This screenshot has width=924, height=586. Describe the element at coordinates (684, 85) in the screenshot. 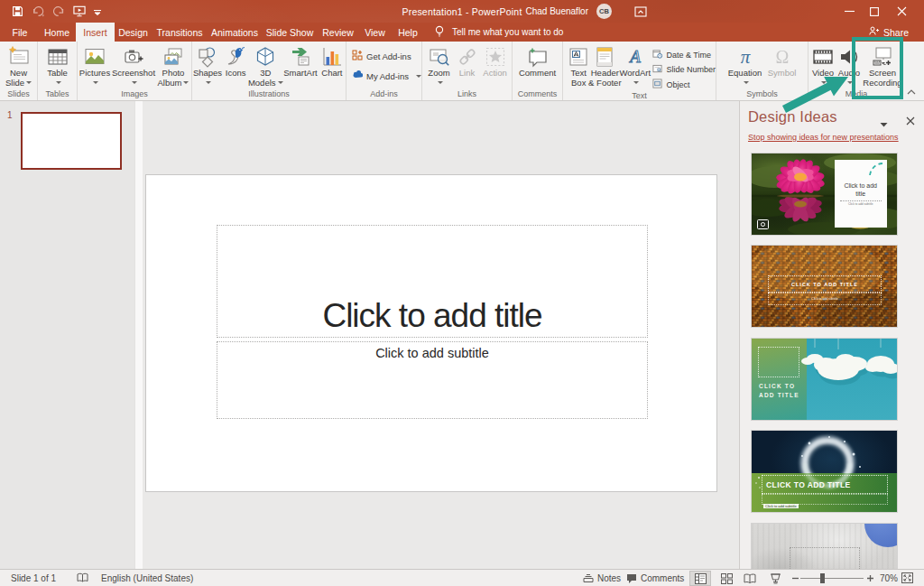

I see `object-button: Object` at that location.